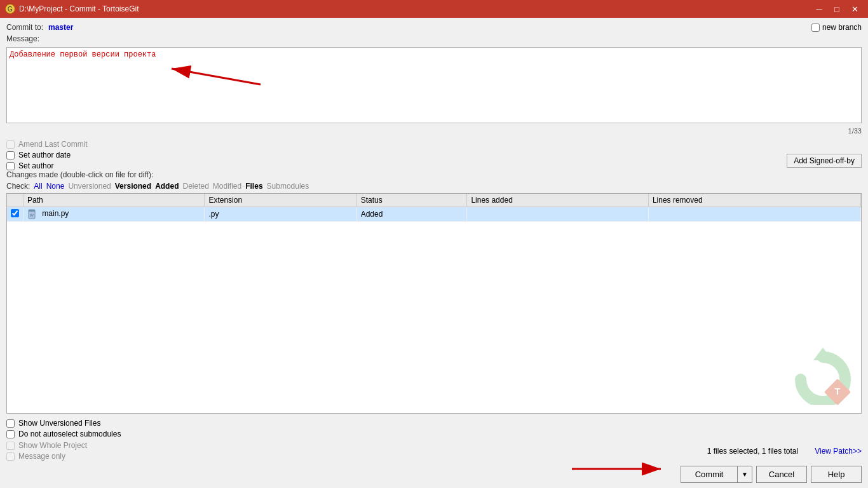  I want to click on files-status-row: 1 files selected, 1 files total View Pat…, so click(784, 451).